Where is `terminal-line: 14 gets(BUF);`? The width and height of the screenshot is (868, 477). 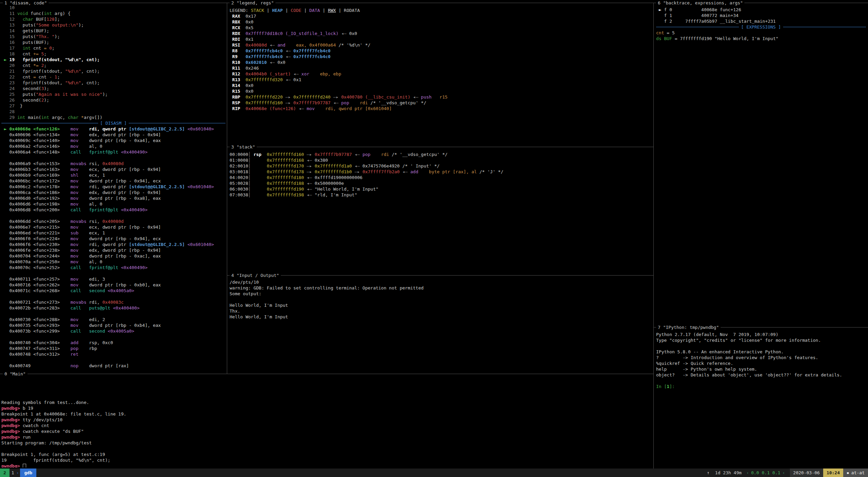 terminal-line: 14 gets(BUF); is located at coordinates (113, 31).